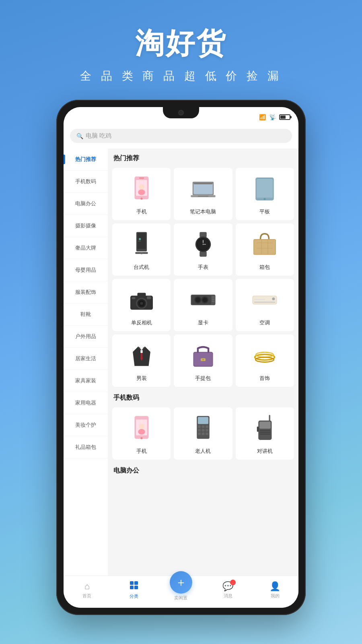 The height and width of the screenshot is (644, 362). Describe the element at coordinates (86, 362) in the screenshot. I see `sidebar: 热门推荐 手机数码 电脑办公 摄影摄像 奢品大牌 母婴用品 服装配饰 鞋靴 户外…` at that location.